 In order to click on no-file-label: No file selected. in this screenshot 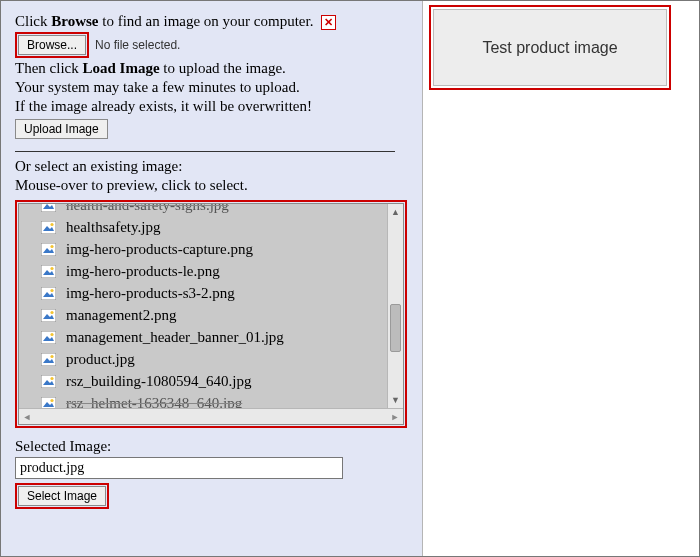, I will do `click(138, 45)`.